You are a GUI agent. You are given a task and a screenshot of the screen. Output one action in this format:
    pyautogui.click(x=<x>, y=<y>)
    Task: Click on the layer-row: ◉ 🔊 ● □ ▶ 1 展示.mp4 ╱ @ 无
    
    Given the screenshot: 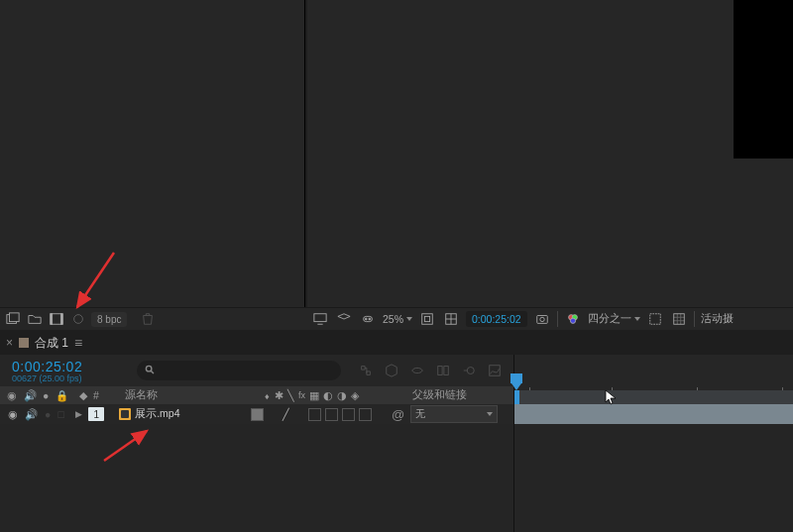 What is the action you would take?
    pyautogui.click(x=257, y=414)
    